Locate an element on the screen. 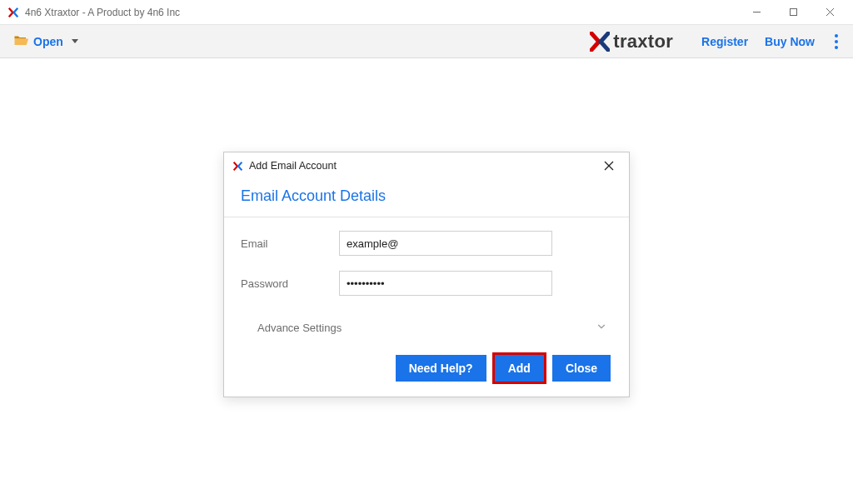 The width and height of the screenshot is (853, 504). open-label: Open is located at coordinates (48, 42).